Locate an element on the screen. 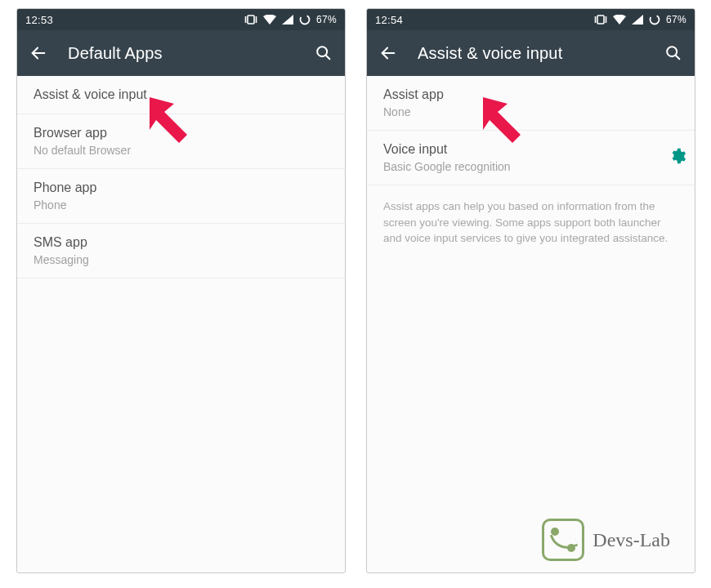 The height and width of the screenshot is (588, 711). row-voice-input: Voice input Basic Google recognition is located at coordinates (531, 158).